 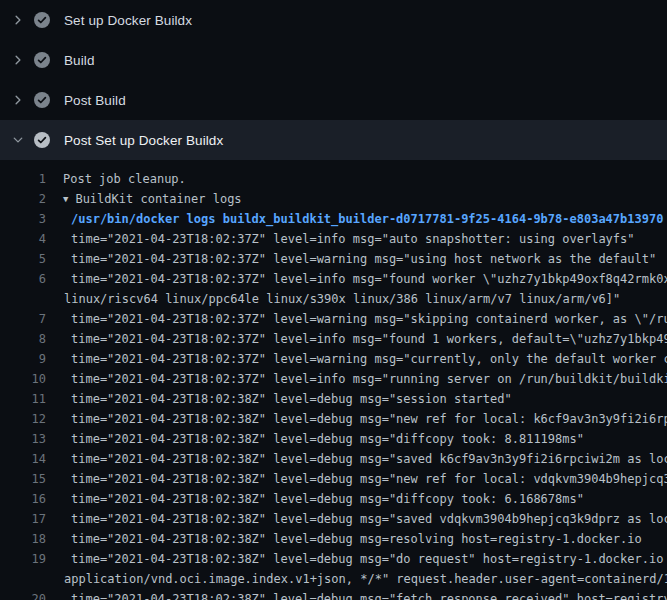 What do you see at coordinates (23, 379) in the screenshot?
I see `log-line-number: 10` at bounding box center [23, 379].